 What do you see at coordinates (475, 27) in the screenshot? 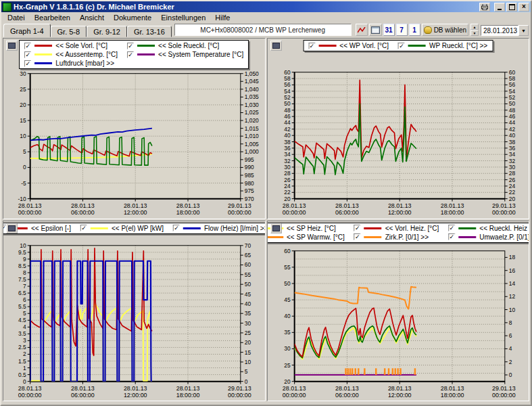
I see `spin-up-button: ▲` at bounding box center [475, 27].